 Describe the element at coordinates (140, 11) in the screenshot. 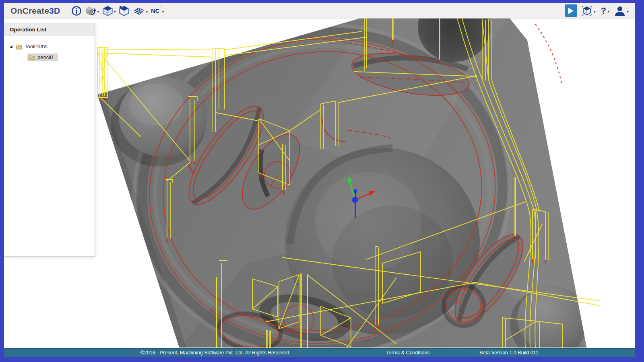

I see `surface-view-button: ▾` at that location.